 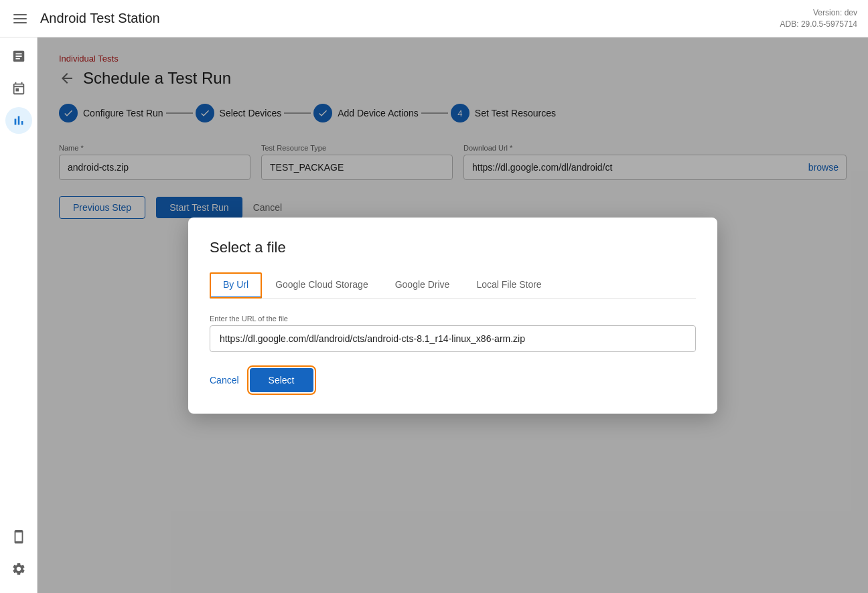 I want to click on topbar: Android Test Station Version: dev ADB: 2…, so click(x=434, y=19).